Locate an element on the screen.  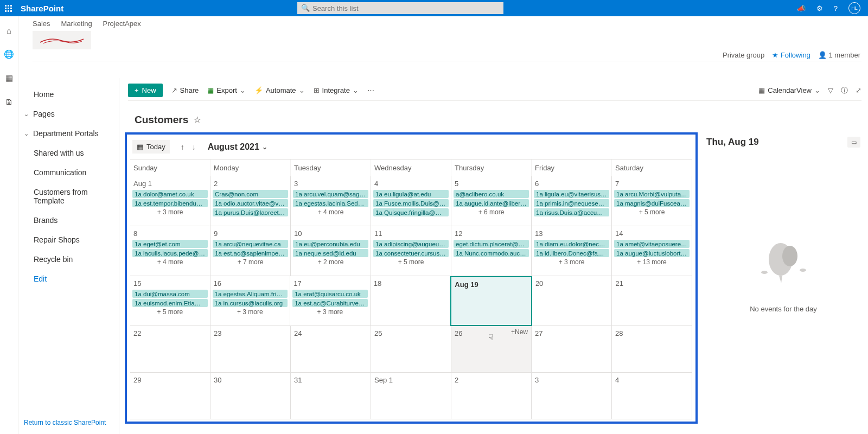
calendar-cell: 26+New is located at coordinates (492, 349).